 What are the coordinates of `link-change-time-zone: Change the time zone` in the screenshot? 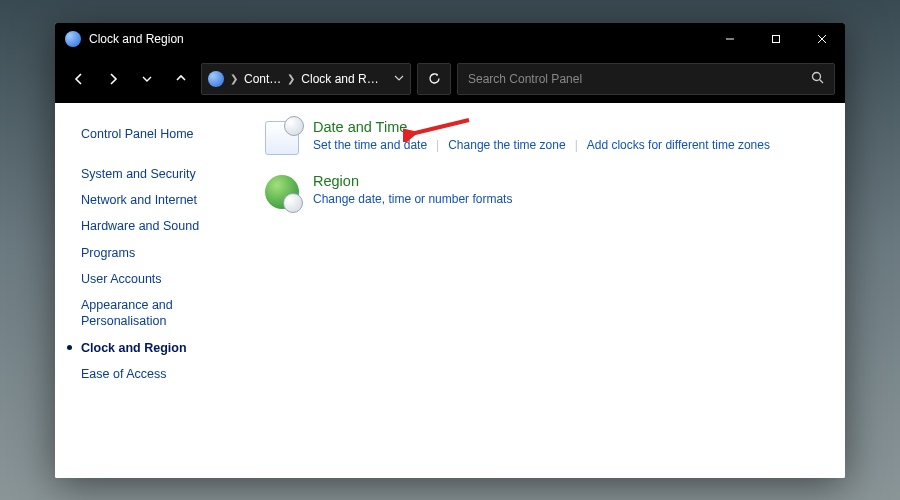 It's located at (506, 145).